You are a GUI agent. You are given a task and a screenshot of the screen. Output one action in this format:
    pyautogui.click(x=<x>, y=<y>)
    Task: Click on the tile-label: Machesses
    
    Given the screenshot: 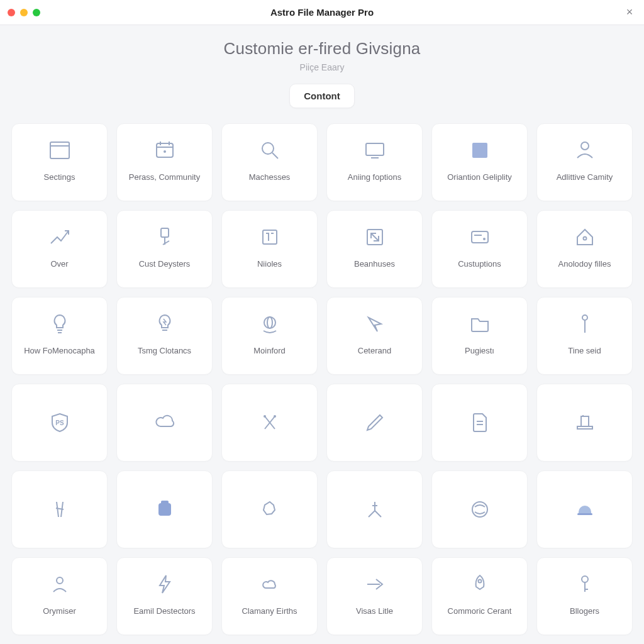 What is the action you would take?
    pyautogui.click(x=270, y=177)
    